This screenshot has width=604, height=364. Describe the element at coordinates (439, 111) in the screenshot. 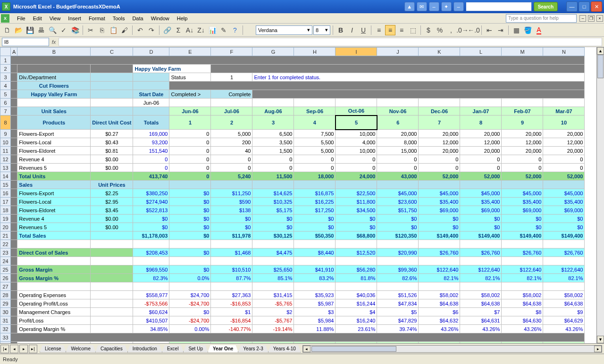

I see `cell: Dec-06` at that location.